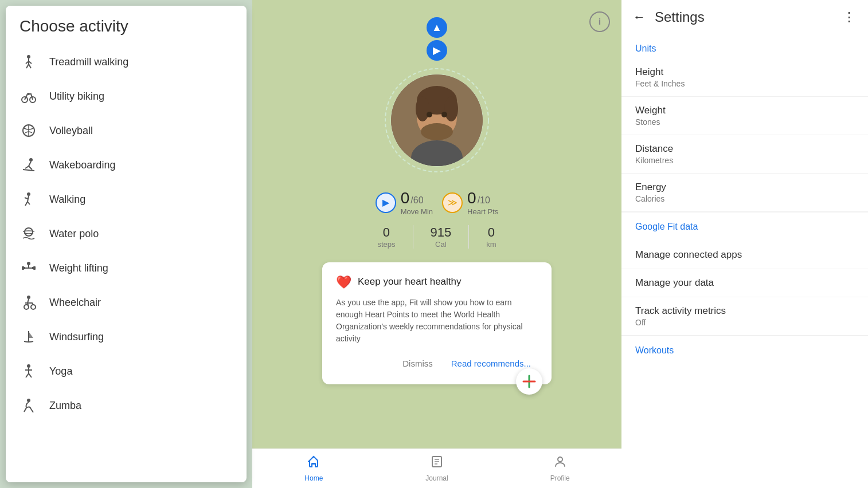 Image resolution: width=868 pixels, height=488 pixels. Describe the element at coordinates (29, 406) in the screenshot. I see `zumba-icon` at that location.